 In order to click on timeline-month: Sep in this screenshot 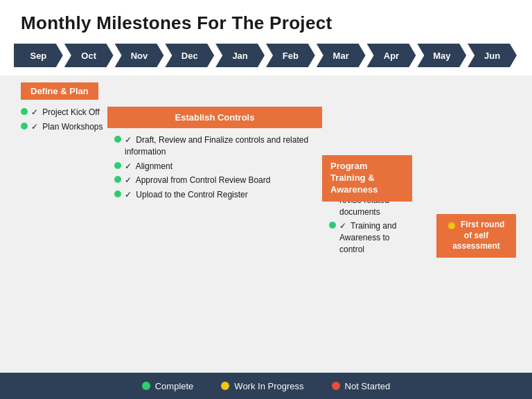, I will do `click(39, 55)`.